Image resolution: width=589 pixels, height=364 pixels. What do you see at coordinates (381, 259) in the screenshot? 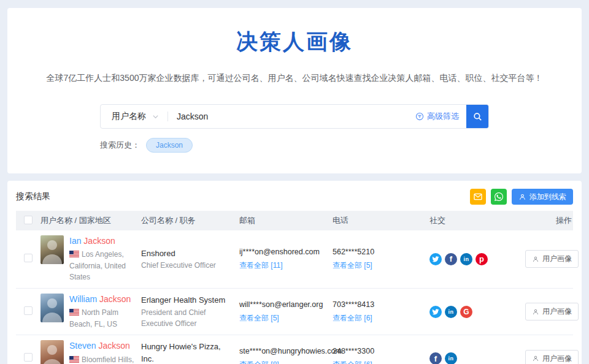
I see `phone-cell: 562****5210 查看全部 [5]` at bounding box center [381, 259].